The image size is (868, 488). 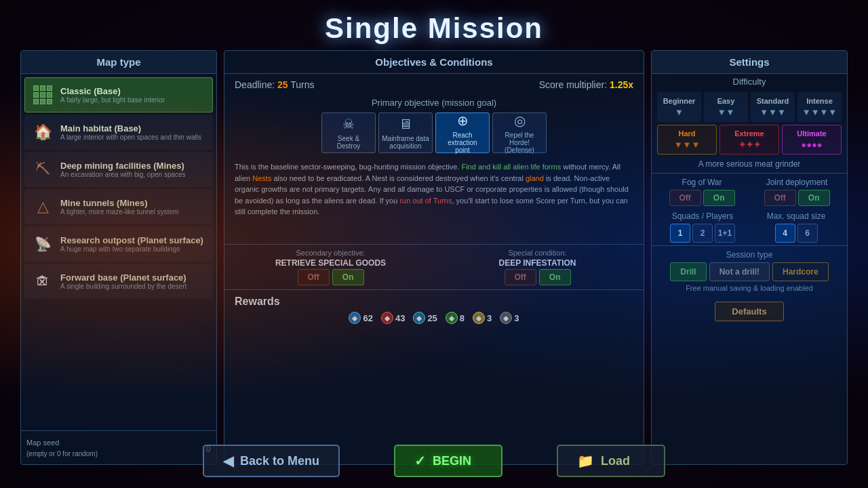 I want to click on special-off-btn: Off, so click(x=521, y=277).